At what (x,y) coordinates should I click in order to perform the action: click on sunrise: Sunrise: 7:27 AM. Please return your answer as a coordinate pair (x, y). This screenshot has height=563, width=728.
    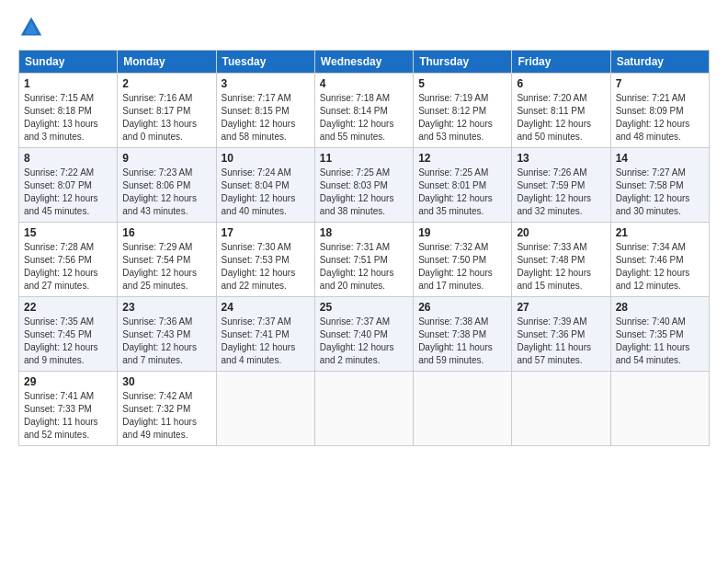
    Looking at the image, I should click on (651, 173).